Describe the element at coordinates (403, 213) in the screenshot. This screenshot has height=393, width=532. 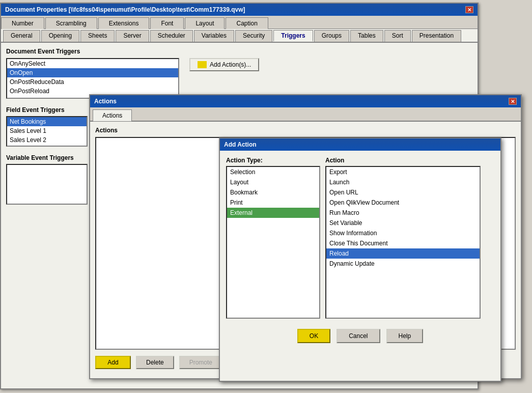
I see `action-run-macro: Run Macro` at that location.